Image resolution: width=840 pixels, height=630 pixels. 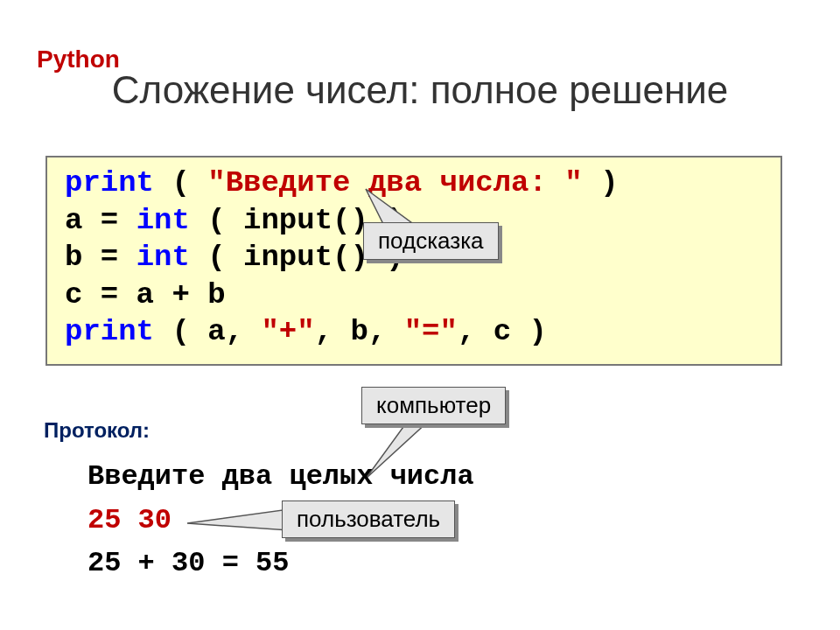 I want to click on code-text: a =, so click(x=101, y=220).